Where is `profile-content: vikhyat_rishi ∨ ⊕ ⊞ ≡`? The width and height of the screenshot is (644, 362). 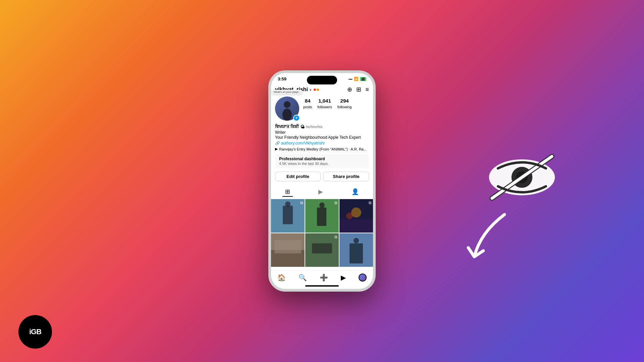
profile-content: vikhyat_rishi ∨ ⊕ ⊞ ≡ is located at coordinates (322, 177).